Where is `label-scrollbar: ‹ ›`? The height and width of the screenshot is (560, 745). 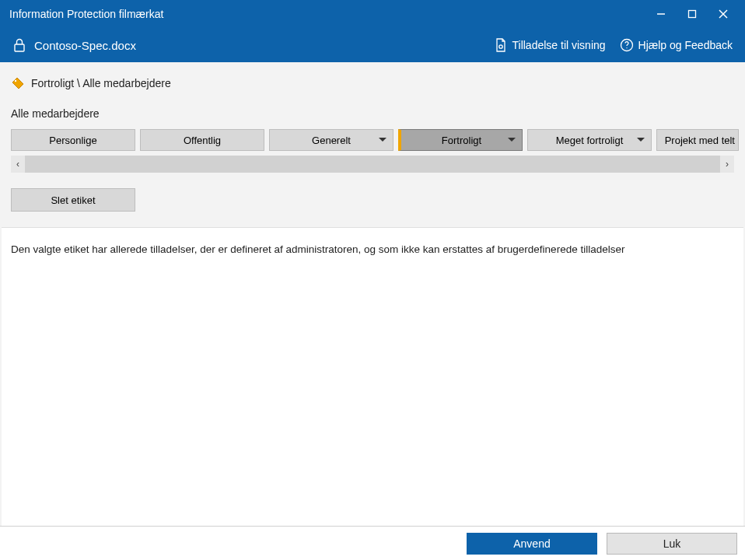 label-scrollbar: ‹ › is located at coordinates (372, 163).